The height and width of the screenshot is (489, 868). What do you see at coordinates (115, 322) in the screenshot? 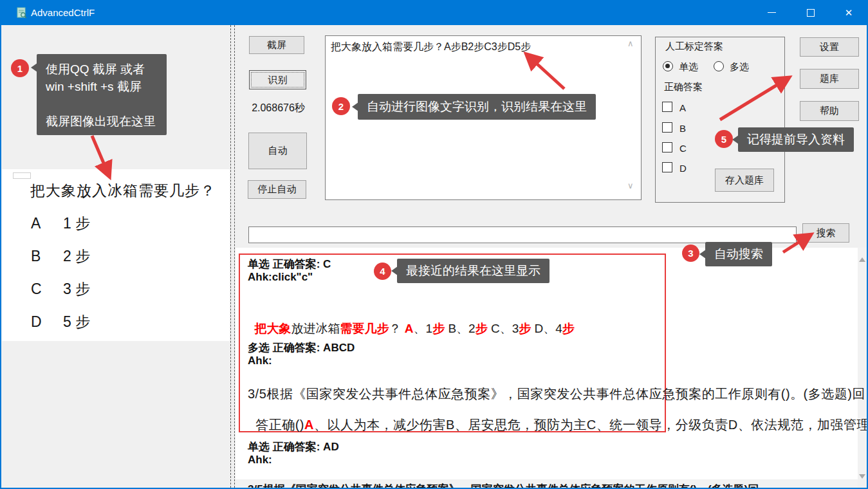
I see `preview-option-d: D5 步` at bounding box center [115, 322].